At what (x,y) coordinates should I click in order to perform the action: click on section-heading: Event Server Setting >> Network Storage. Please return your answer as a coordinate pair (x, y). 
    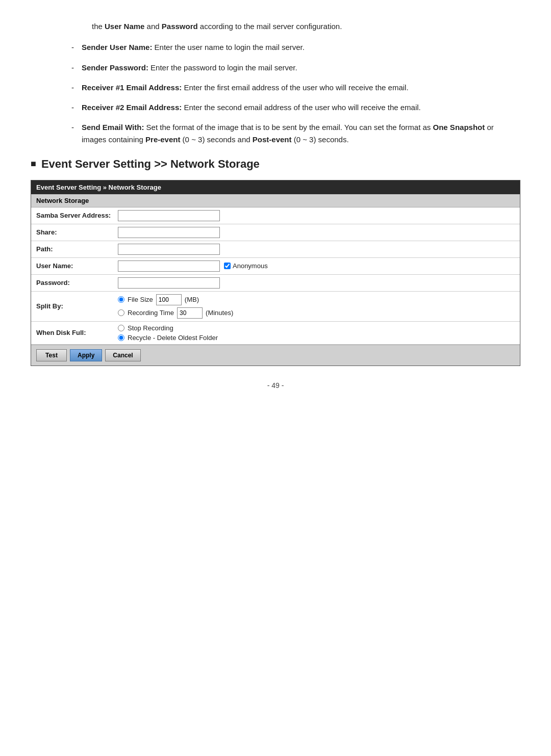
    Looking at the image, I should click on (276, 164).